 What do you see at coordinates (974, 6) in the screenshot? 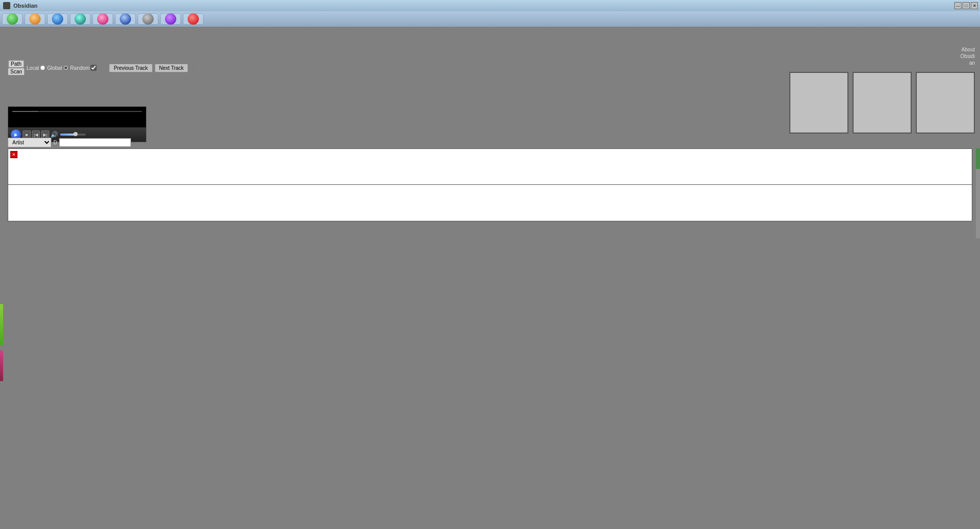
I see `close-button: ✕` at bounding box center [974, 6].